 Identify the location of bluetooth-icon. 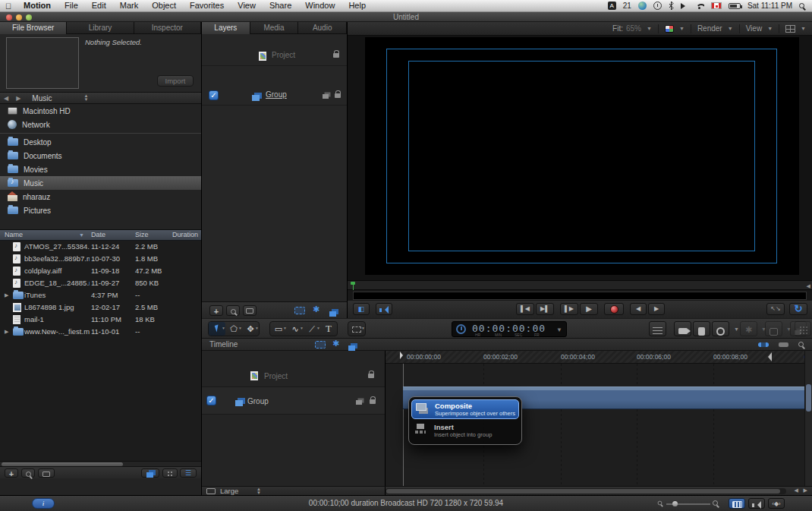
(671, 6).